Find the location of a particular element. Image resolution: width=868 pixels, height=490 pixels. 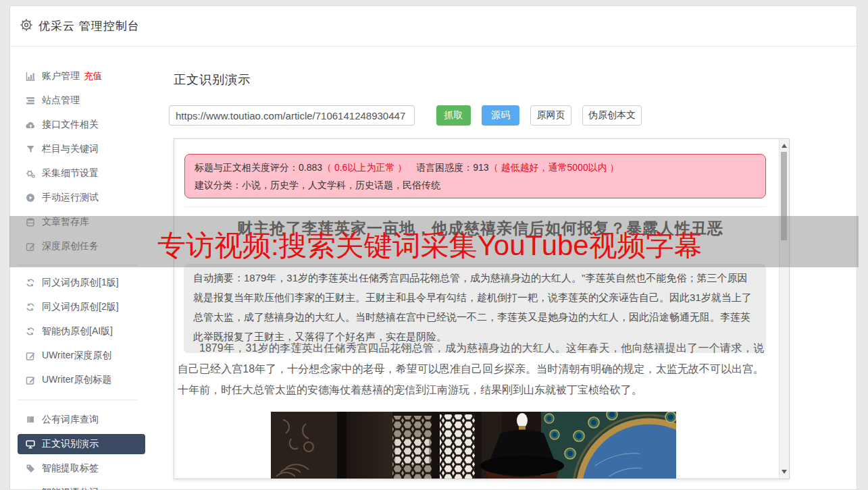

book-icon is located at coordinates (30, 420).